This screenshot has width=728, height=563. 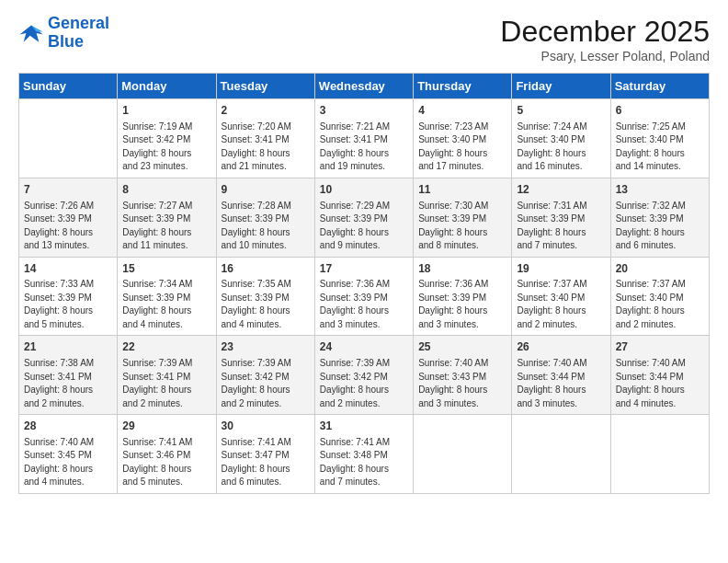 What do you see at coordinates (68, 454) in the screenshot?
I see `day-cell-28: 28Sunrise: 7:40 AM Sunset: 3:45 PM Dayli…` at bounding box center [68, 454].